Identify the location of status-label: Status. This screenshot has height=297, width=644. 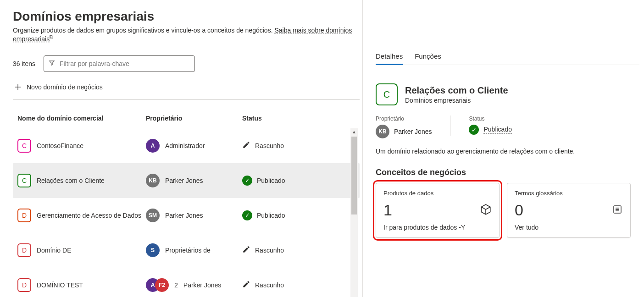
(490, 119).